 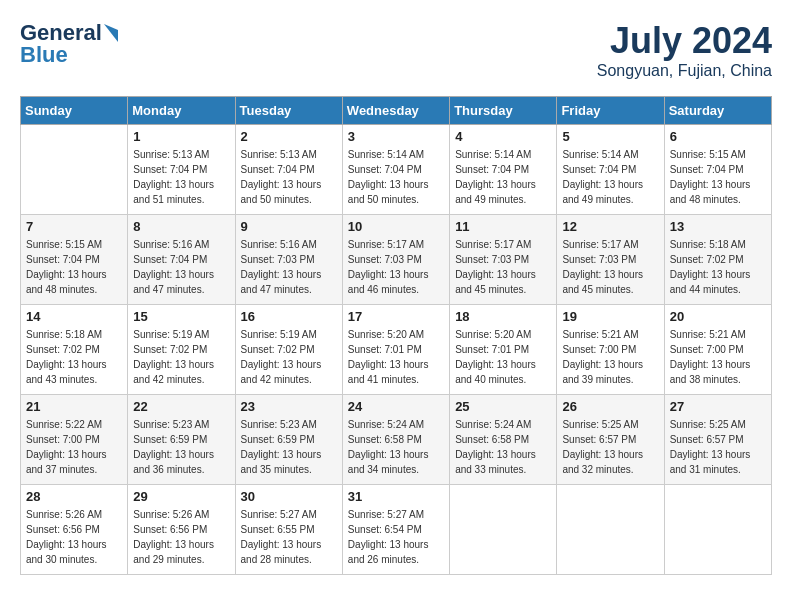 I want to click on calendar-cell: 18Sunrise: 5:20 AMSunset: 7:01 PMDayligh…, so click(x=504, y=350).